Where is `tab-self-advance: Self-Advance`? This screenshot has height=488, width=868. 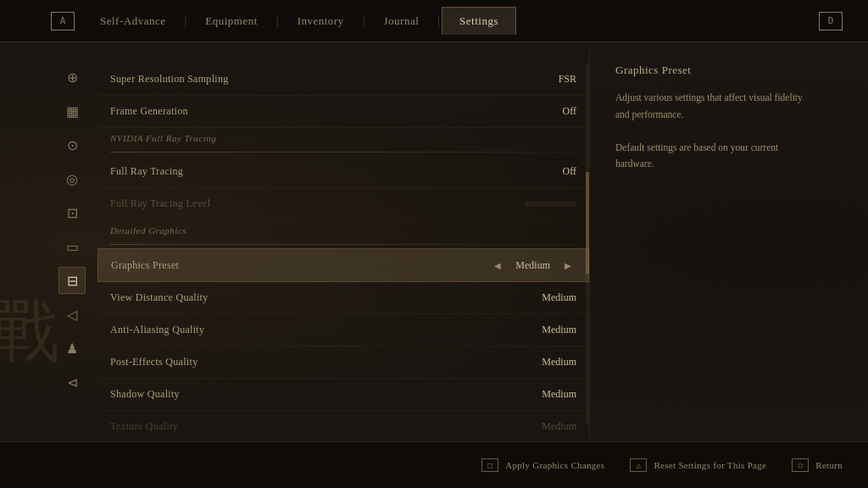
tab-self-advance: Self-Advance is located at coordinates (132, 21).